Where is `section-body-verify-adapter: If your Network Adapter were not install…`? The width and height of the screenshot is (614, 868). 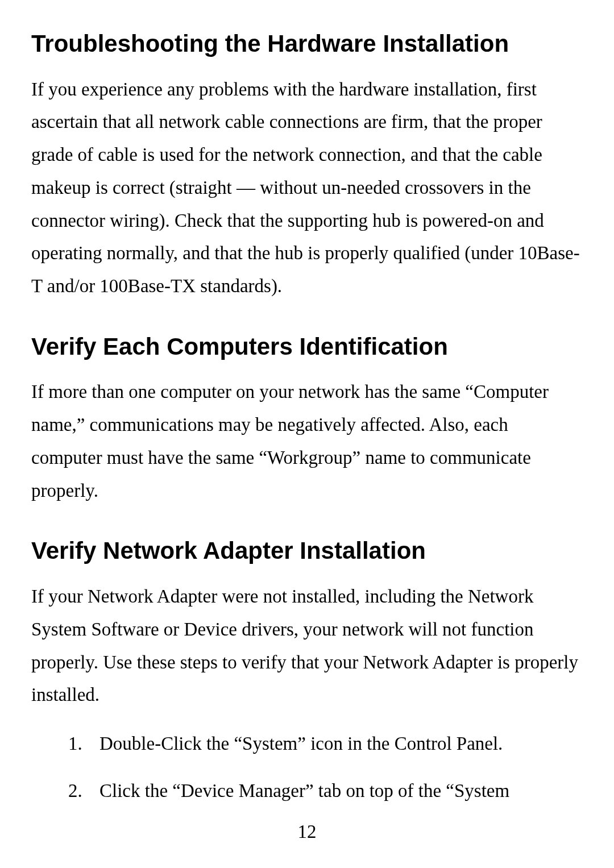 section-body-verify-adapter: If your Network Adapter were not install… is located at coordinates (307, 646).